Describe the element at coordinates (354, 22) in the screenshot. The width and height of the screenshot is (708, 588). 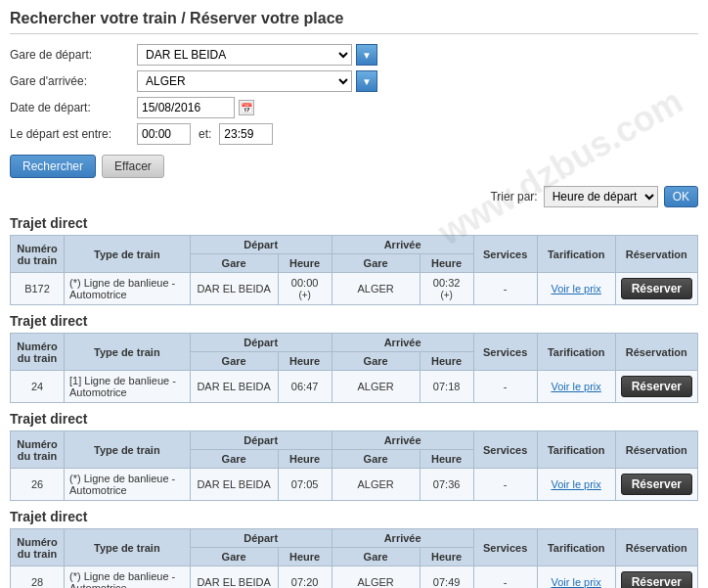
I see `page-title: Rechercher votre train / Réserver votre …` at that location.